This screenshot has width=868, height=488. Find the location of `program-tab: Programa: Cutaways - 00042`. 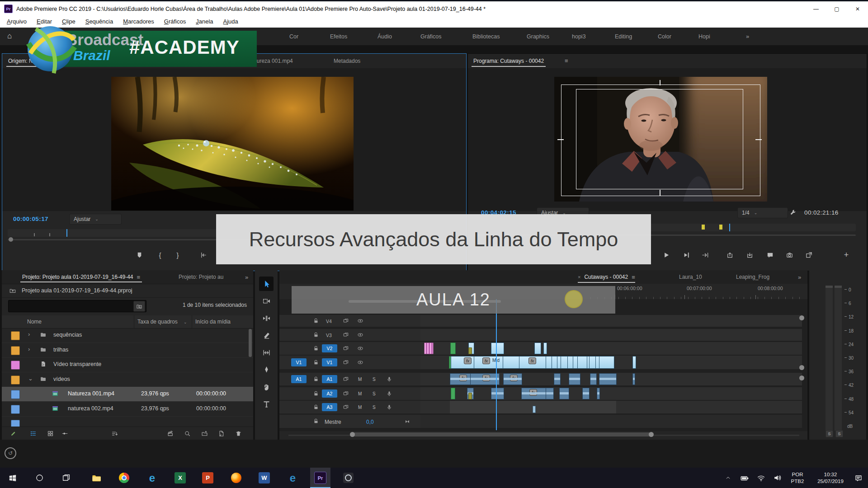

program-tab: Programa: Cutaways - 00042 is located at coordinates (509, 61).